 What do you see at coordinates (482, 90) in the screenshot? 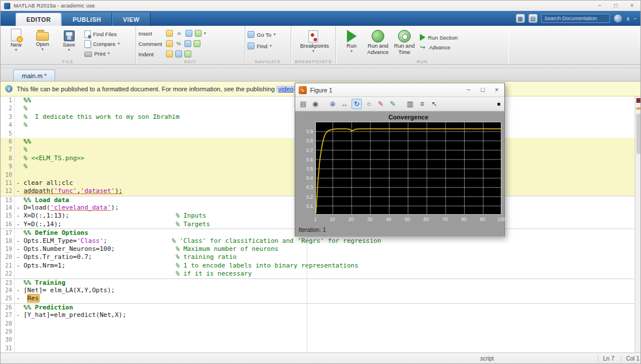
I see `figure-maximize-button: □` at bounding box center [482, 90].